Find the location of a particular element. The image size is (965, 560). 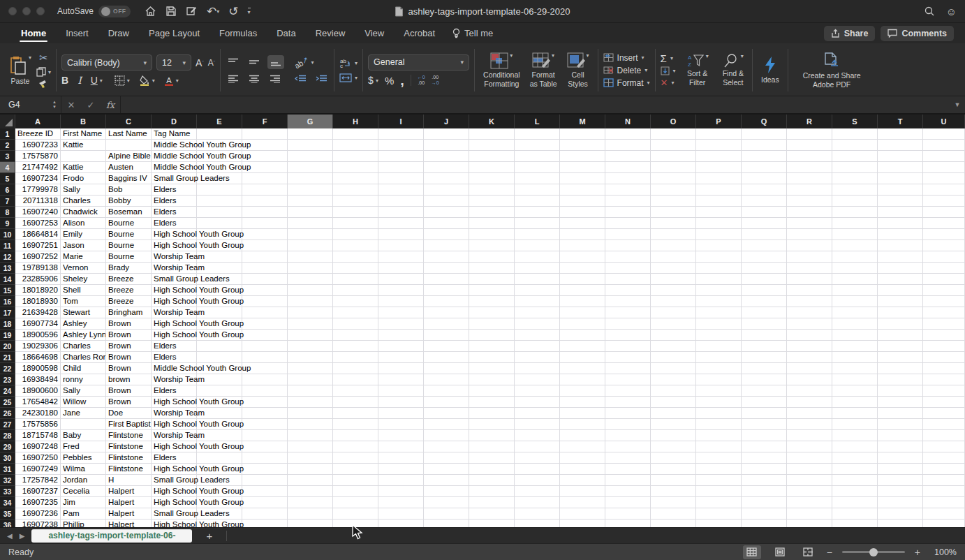

cell-G2 is located at coordinates (310, 145).